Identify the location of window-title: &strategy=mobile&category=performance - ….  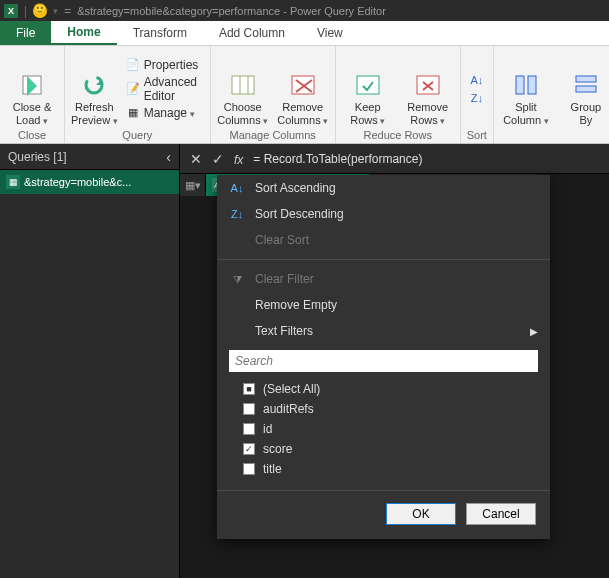
(232, 11).